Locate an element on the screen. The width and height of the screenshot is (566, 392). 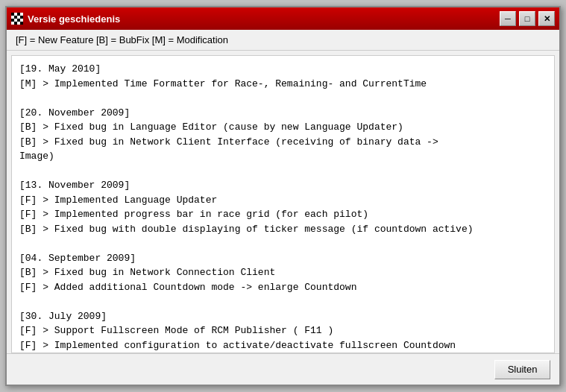
sluiten-button: Sluiten is located at coordinates (522, 370).